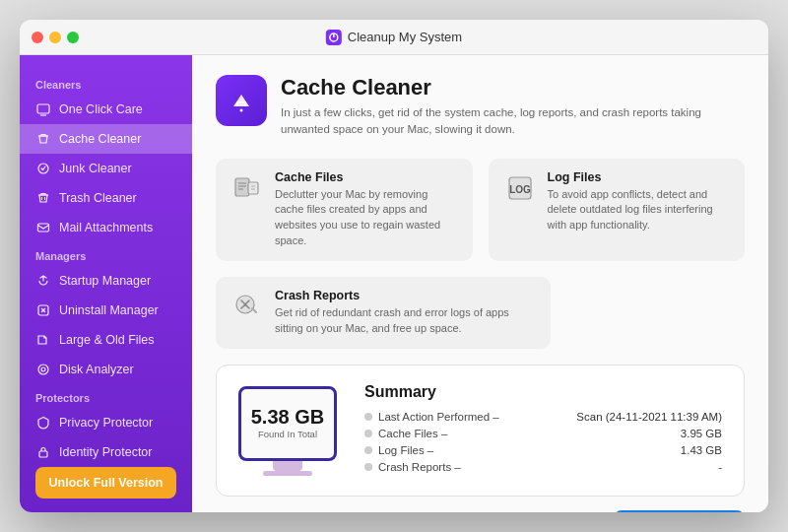 This screenshot has width=788, height=532. What do you see at coordinates (43, 452) in the screenshot?
I see `identity-protector-icon` at bounding box center [43, 452].